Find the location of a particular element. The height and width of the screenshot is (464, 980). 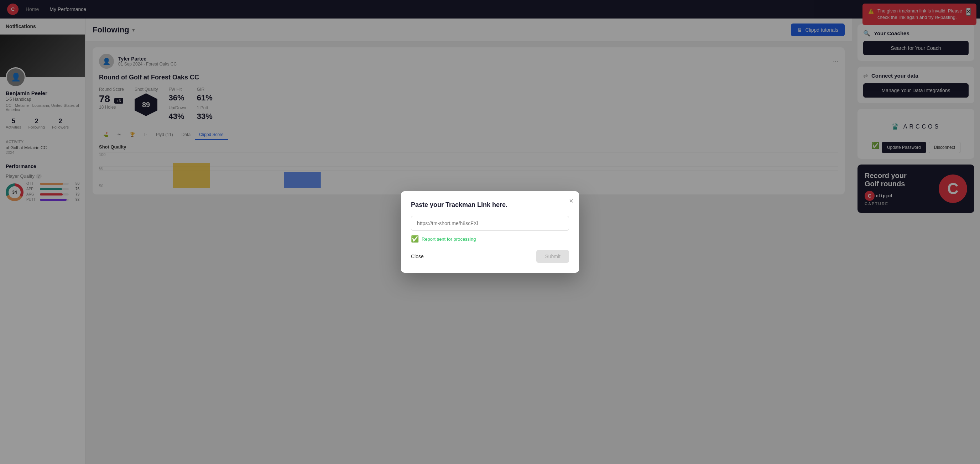

trackman-link-input is located at coordinates (490, 223).